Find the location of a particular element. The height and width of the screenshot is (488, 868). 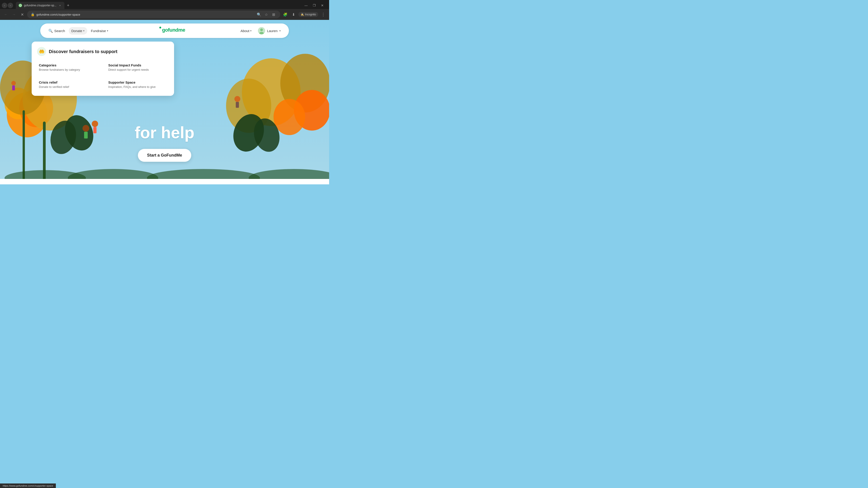

search-nav-icon: 🔍 is located at coordinates (51, 31).